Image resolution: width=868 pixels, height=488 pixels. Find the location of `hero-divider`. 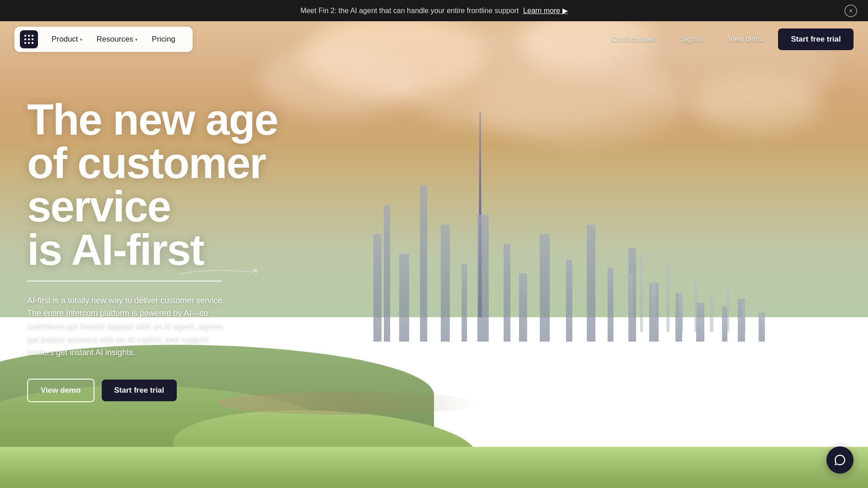

hero-divider is located at coordinates (124, 281).